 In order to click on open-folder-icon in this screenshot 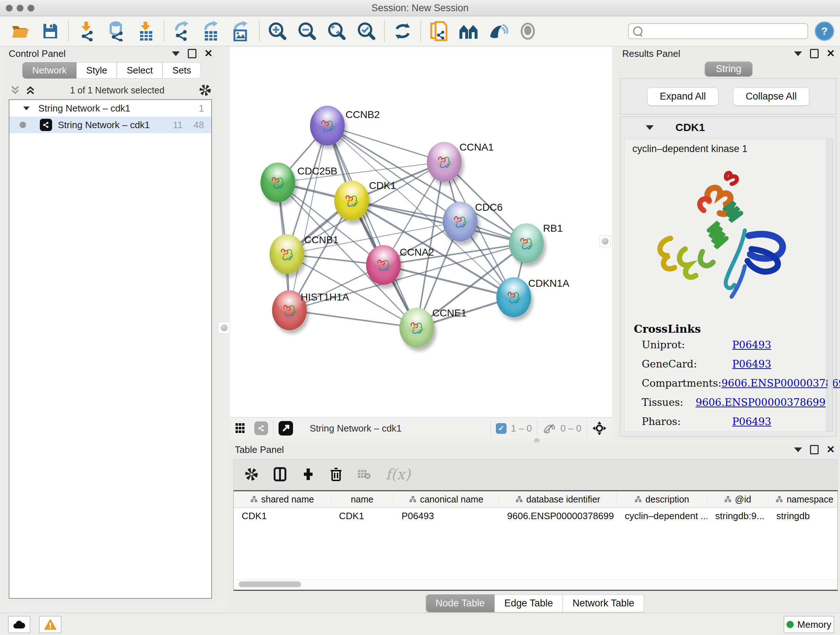, I will do `click(21, 31)`.